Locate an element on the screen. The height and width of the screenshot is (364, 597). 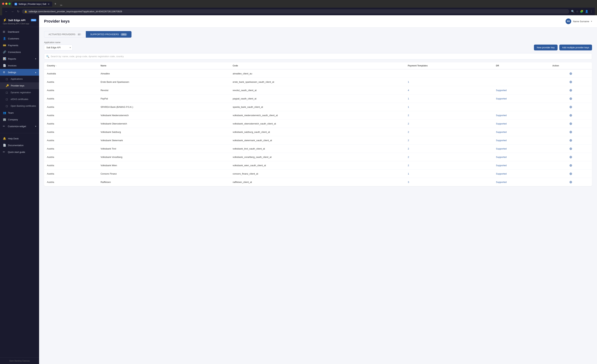
sidebar-item-team: 👥 Team is located at coordinates (19, 113).